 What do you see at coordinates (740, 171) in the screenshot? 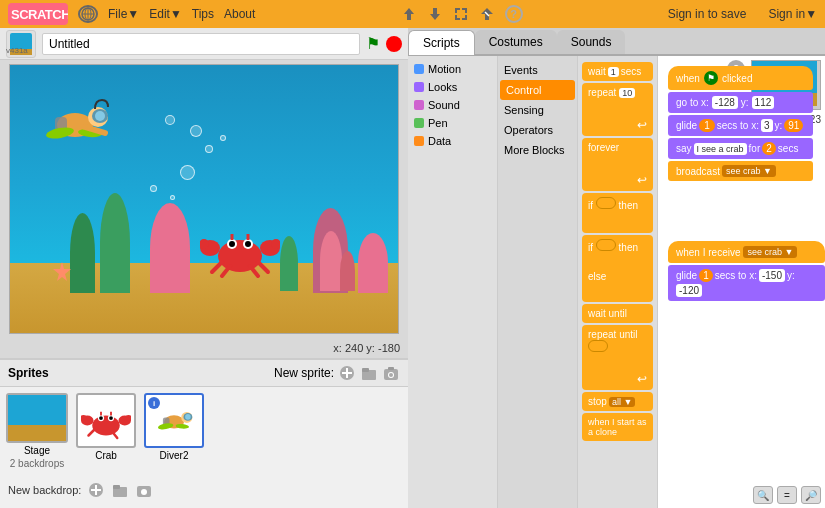
I see `block-broadcast: broadcast see crab ▼` at bounding box center [740, 171].